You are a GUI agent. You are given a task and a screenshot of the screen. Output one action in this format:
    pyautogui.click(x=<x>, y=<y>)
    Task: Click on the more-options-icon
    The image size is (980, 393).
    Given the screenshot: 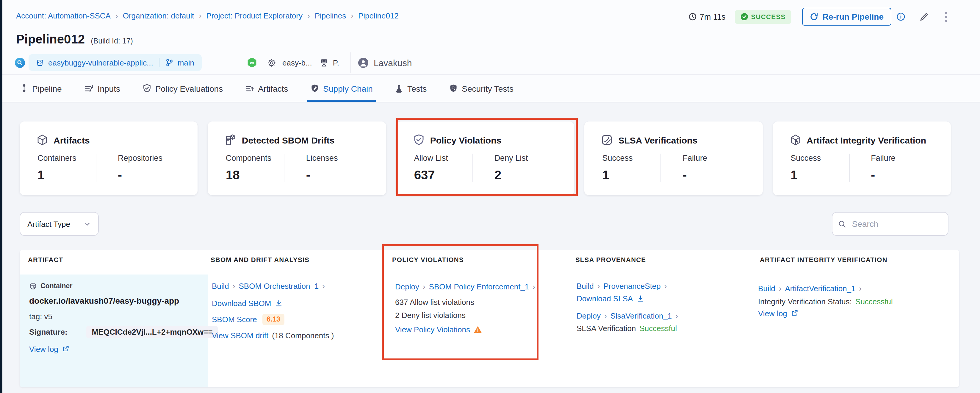 What is the action you would take?
    pyautogui.click(x=946, y=17)
    